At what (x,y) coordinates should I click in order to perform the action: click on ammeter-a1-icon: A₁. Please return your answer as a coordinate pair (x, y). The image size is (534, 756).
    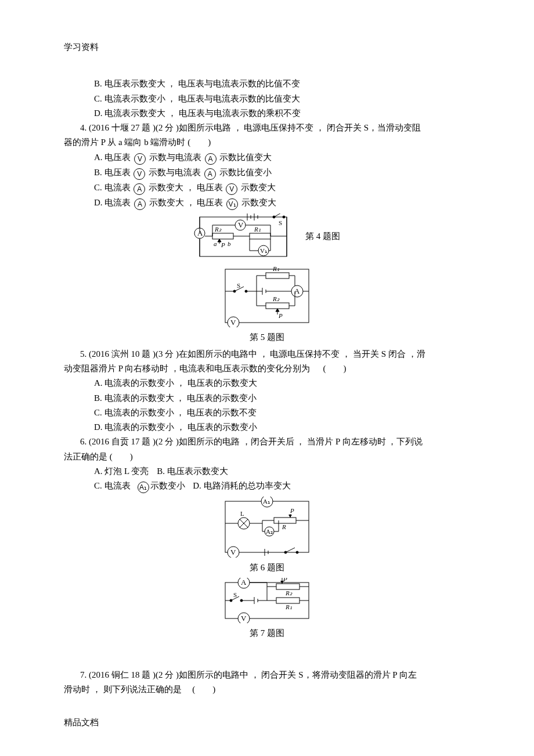
    Looking at the image, I should click on (143, 487).